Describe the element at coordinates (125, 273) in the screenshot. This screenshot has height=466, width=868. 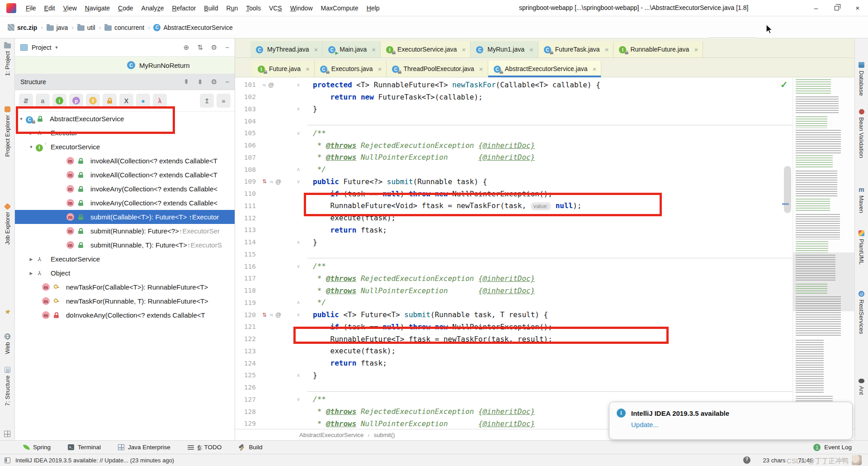
I see `structure-item-Object: ▶YObject` at that location.